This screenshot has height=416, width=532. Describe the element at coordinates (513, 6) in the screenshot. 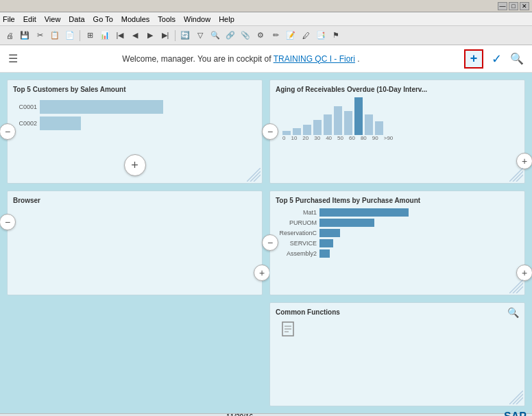

I see `maximize-button: □` at that location.